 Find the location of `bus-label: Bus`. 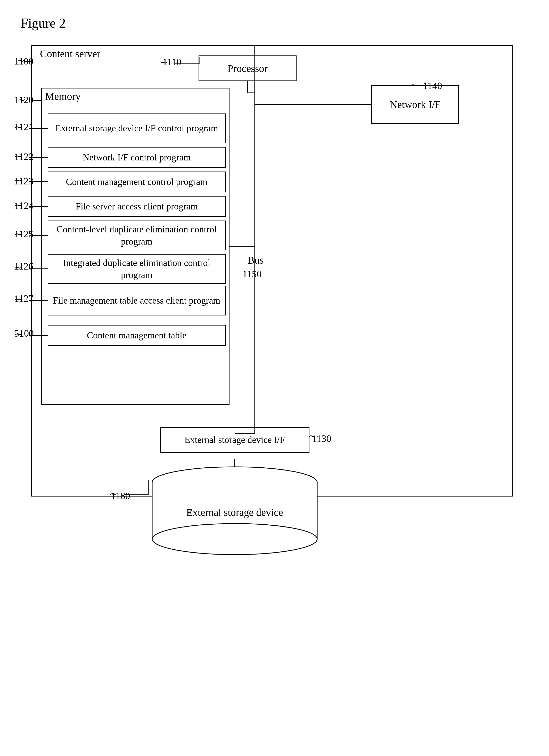

bus-label: Bus is located at coordinates (256, 260).